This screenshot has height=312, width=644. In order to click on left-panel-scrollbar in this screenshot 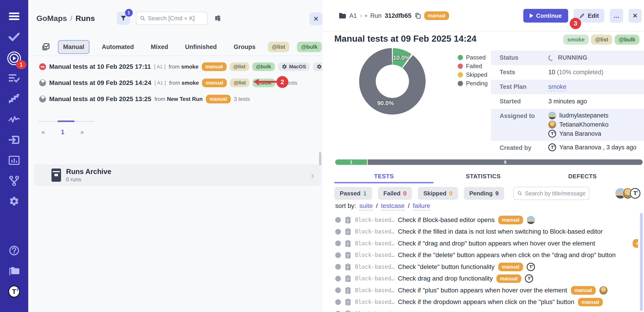, I will do `click(320, 159)`.